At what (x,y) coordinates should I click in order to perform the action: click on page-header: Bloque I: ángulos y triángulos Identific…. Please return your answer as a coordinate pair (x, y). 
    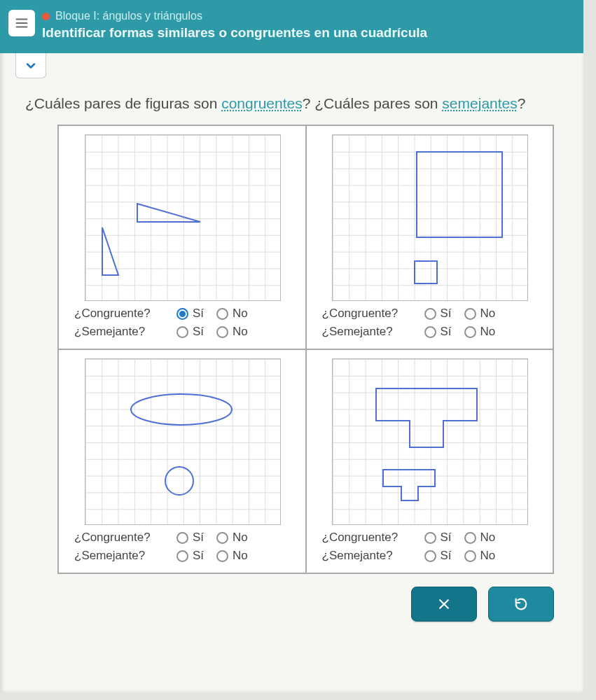
    Looking at the image, I should click on (291, 27).